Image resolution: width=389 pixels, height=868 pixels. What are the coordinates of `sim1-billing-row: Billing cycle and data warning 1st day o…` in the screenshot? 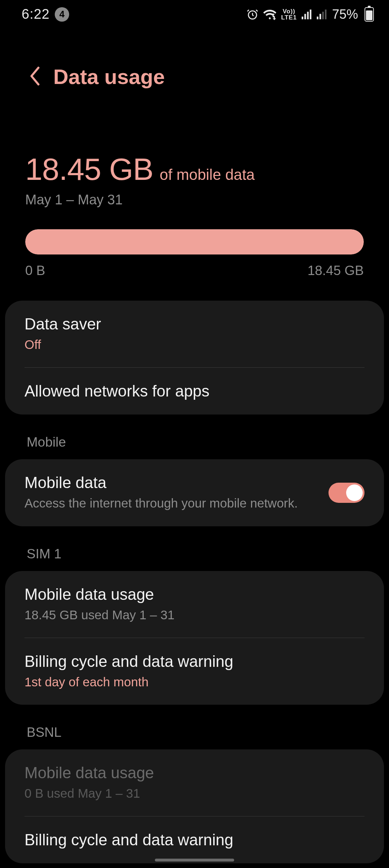 It's located at (194, 671).